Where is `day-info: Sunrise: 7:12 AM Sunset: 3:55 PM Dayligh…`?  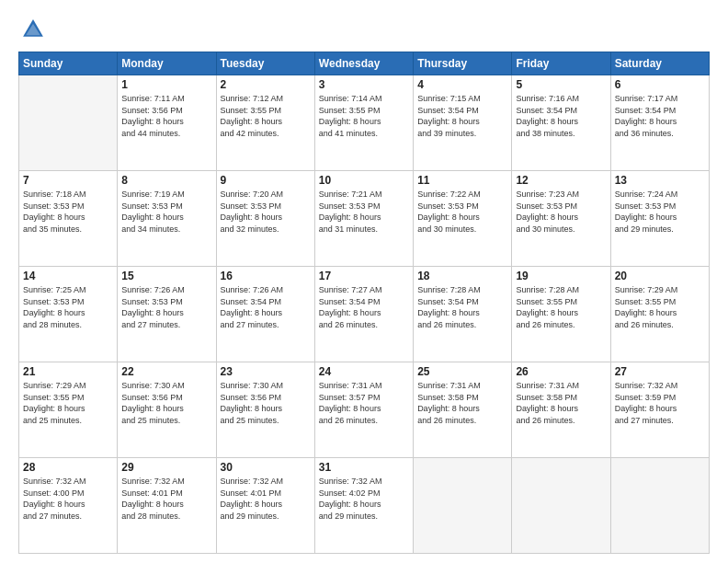 day-info: Sunrise: 7:12 AM Sunset: 3:55 PM Dayligh… is located at coordinates (266, 116).